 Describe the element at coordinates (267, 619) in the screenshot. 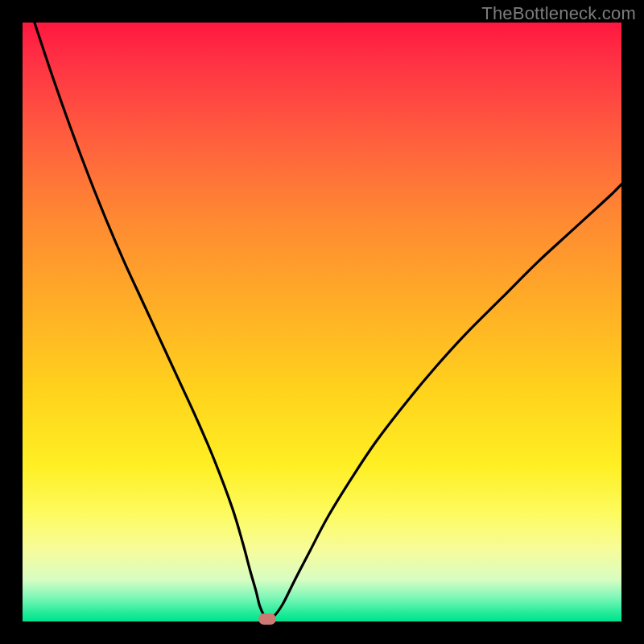

I see `min-marker` at that location.